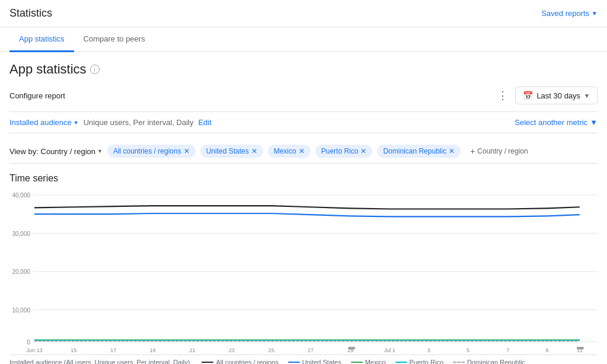  I want to click on legend-item-united-states: United States, so click(315, 362).